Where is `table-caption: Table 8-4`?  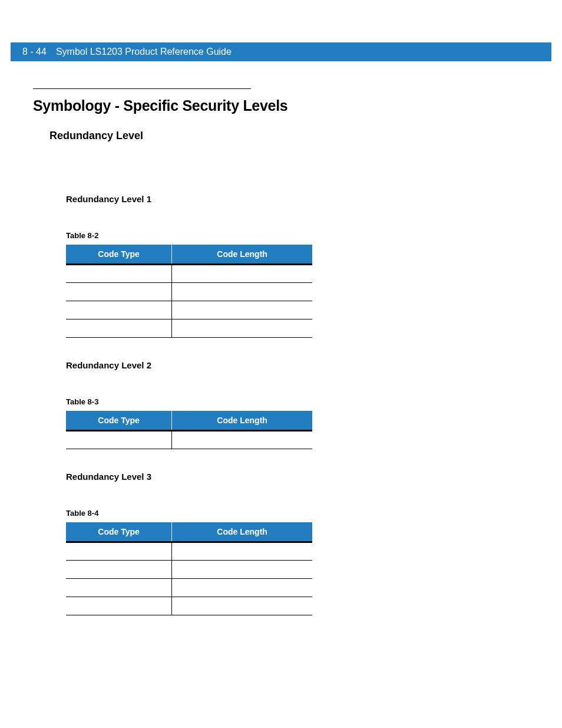 table-caption: Table 8-4 is located at coordinates (297, 513).